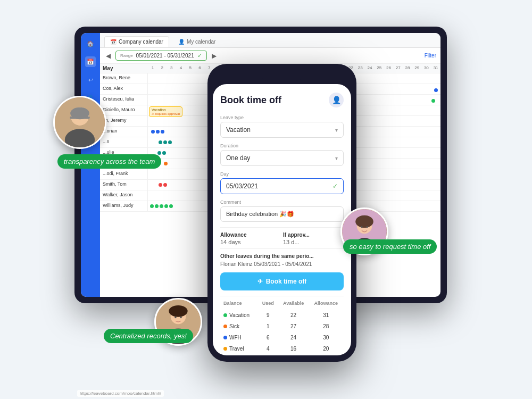 The width and height of the screenshot is (532, 399). I want to click on day-28: 28, so click(408, 68).